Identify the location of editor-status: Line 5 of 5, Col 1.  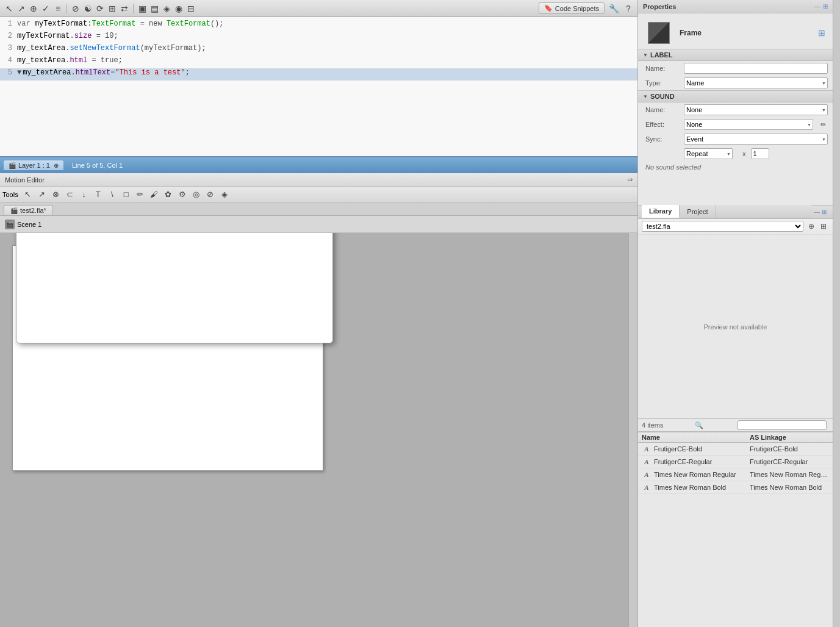
(98, 165).